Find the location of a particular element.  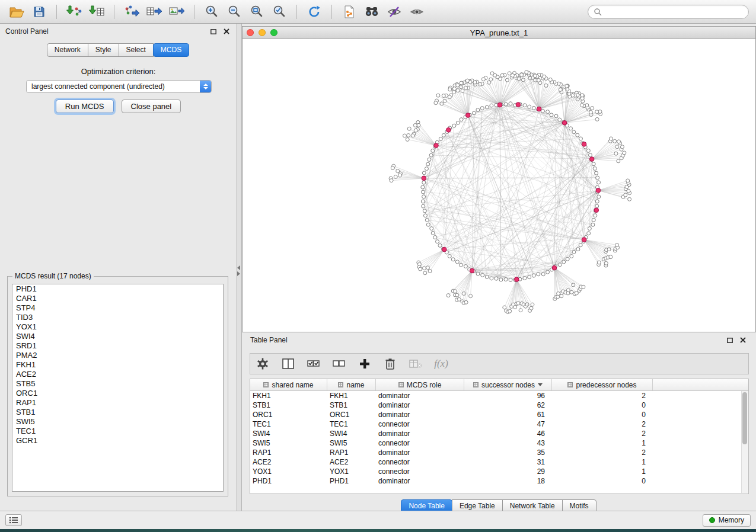

table-row: ACE2ACE2connector311 is located at coordinates (499, 462).